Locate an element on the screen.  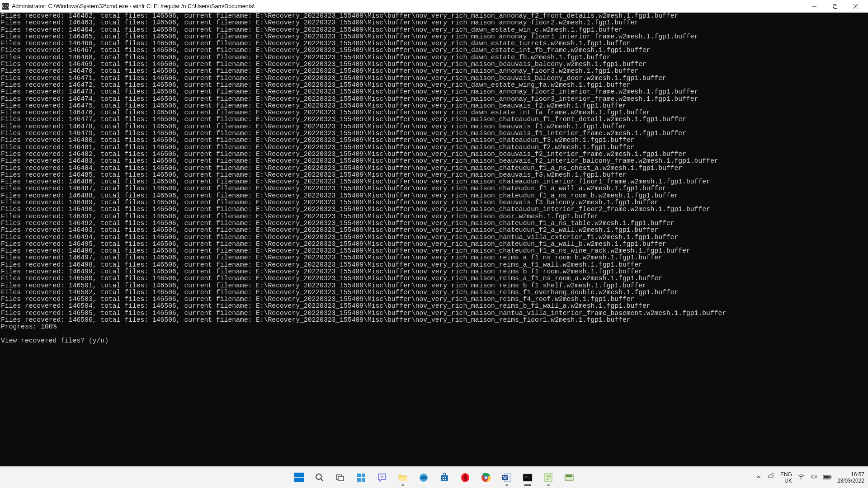
edge-button is located at coordinates (424, 478).